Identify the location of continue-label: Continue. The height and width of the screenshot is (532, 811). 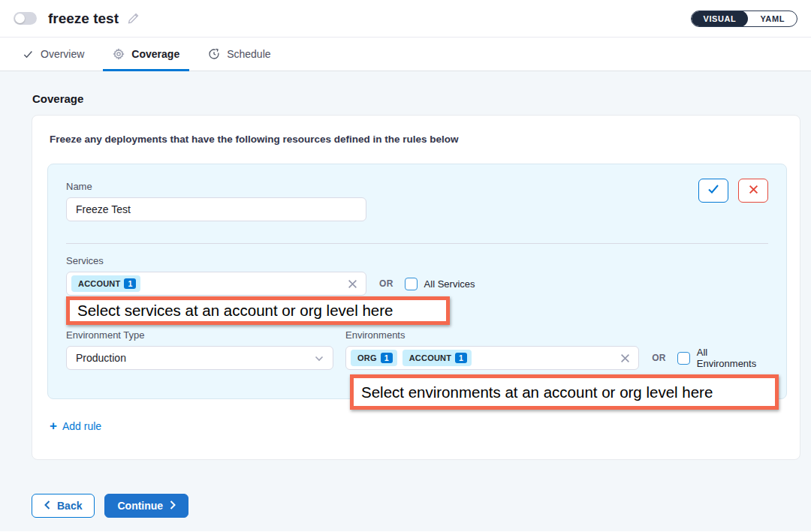
(140, 506).